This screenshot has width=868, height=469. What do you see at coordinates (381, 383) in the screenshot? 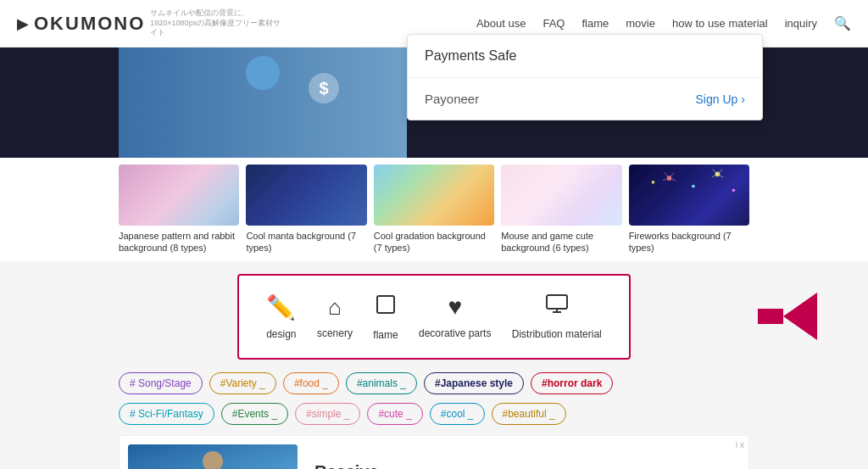
I see `tag-animals: #animals _` at bounding box center [381, 383].